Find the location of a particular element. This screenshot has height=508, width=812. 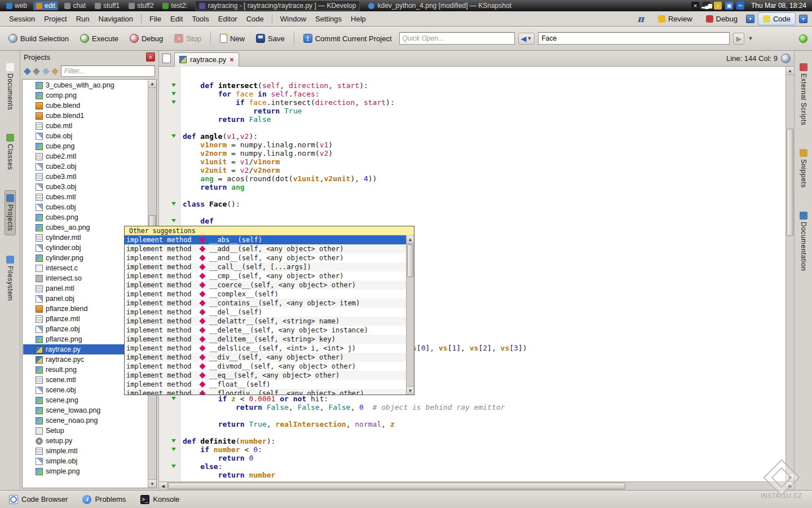

menu-settings: Settings is located at coordinates (328, 19).